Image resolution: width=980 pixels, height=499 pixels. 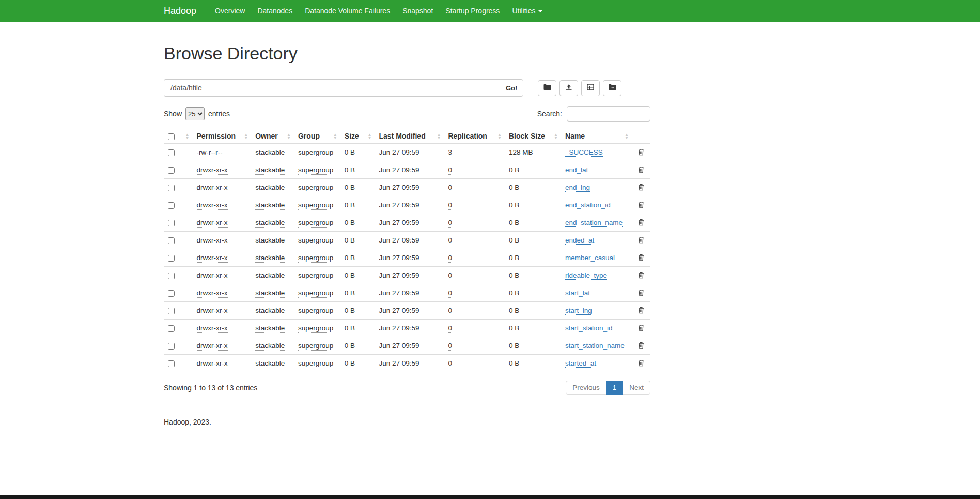 I want to click on block-size-value: 0 B, so click(x=514, y=293).